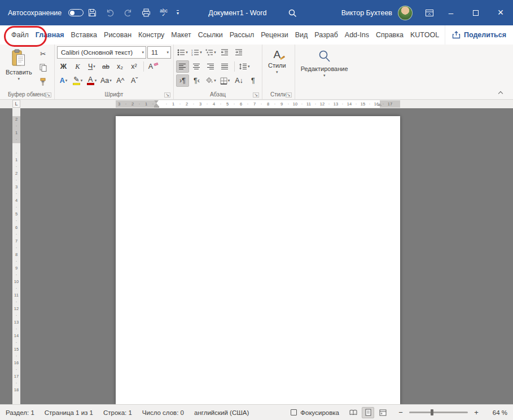 The height and width of the screenshot is (420, 513). Describe the element at coordinates (117, 35) in the screenshot. I see `tab-draw: Рисован` at that location.